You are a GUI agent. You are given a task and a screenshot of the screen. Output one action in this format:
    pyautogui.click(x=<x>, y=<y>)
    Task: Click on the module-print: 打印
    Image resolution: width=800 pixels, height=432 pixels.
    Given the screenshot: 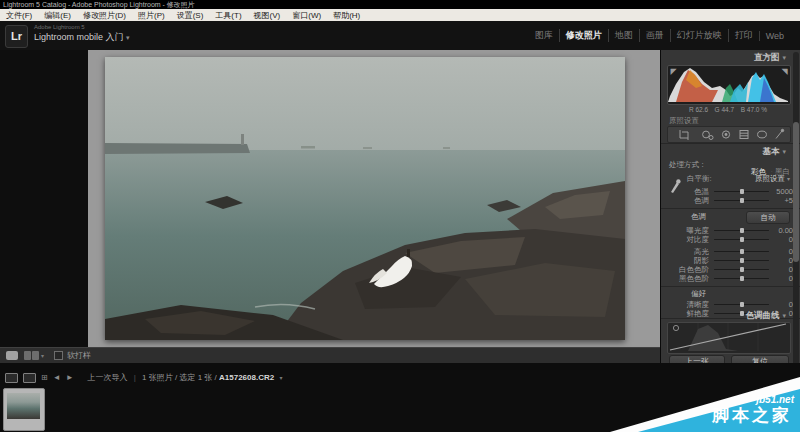 What is the action you would take?
    pyautogui.click(x=744, y=36)
    